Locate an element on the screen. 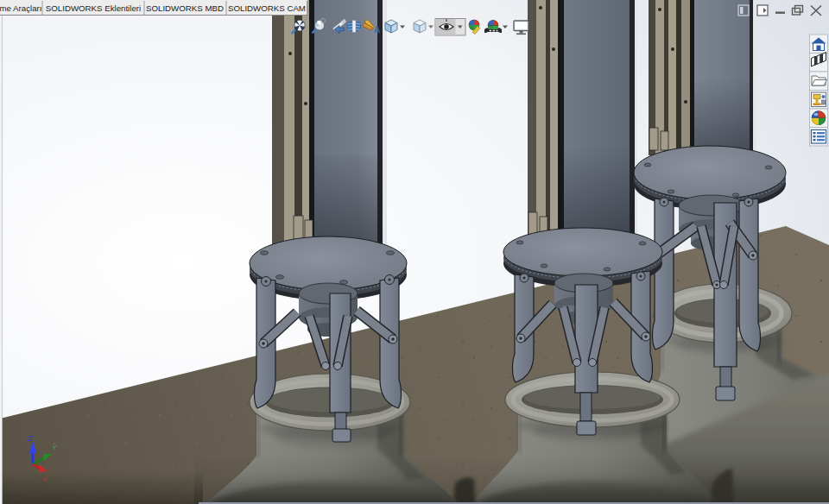 The height and width of the screenshot is (504, 829). svg-text: SOLIDWORKS CAM is located at coordinates (267, 9).